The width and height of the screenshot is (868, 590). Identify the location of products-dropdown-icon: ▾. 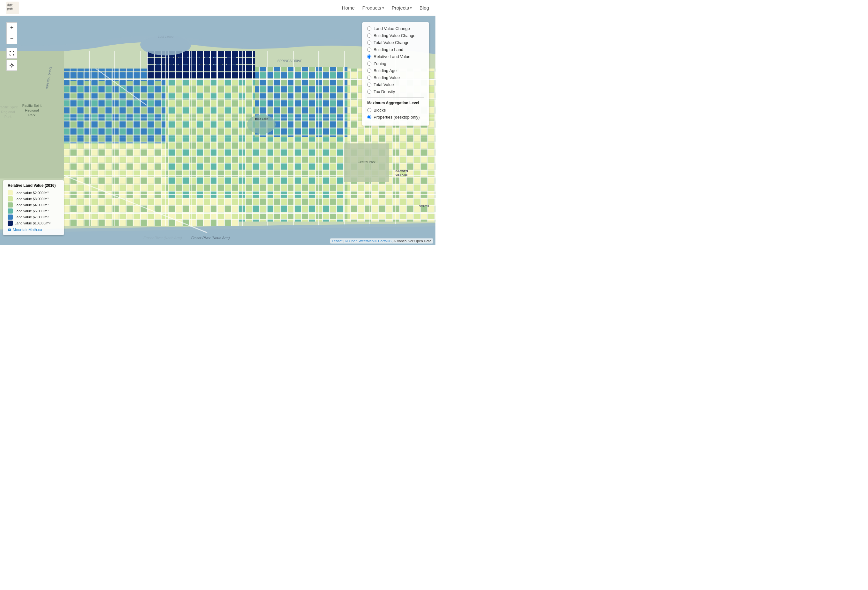
(383, 8).